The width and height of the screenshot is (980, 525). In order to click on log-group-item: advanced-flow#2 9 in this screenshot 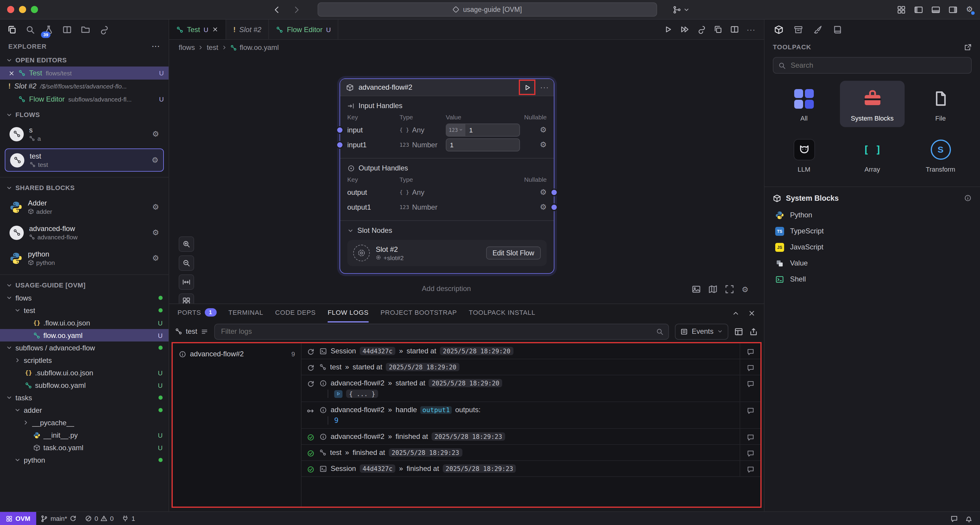, I will do `click(237, 354)`.